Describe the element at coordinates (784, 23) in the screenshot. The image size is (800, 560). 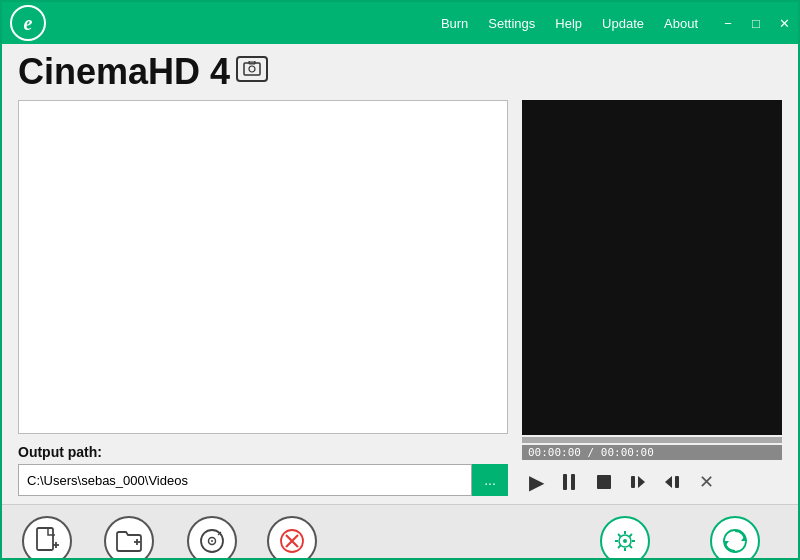
I see `close-button: ✕` at that location.